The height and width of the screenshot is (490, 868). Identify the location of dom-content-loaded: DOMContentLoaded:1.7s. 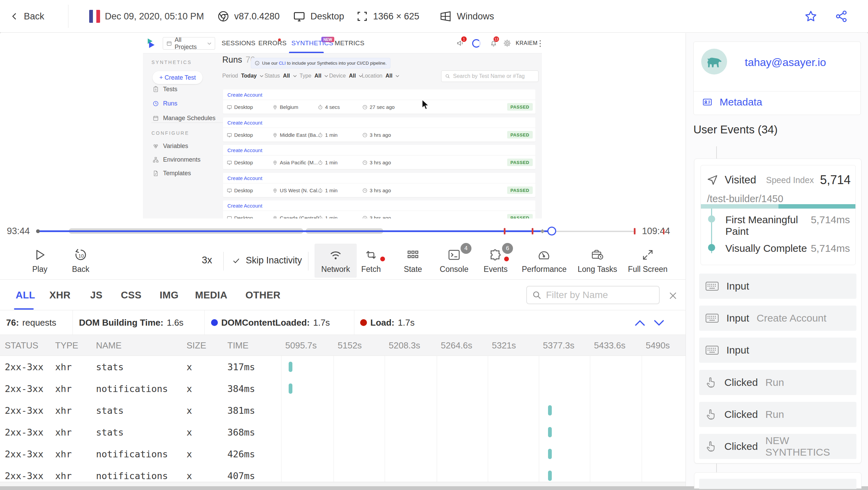
(270, 323).